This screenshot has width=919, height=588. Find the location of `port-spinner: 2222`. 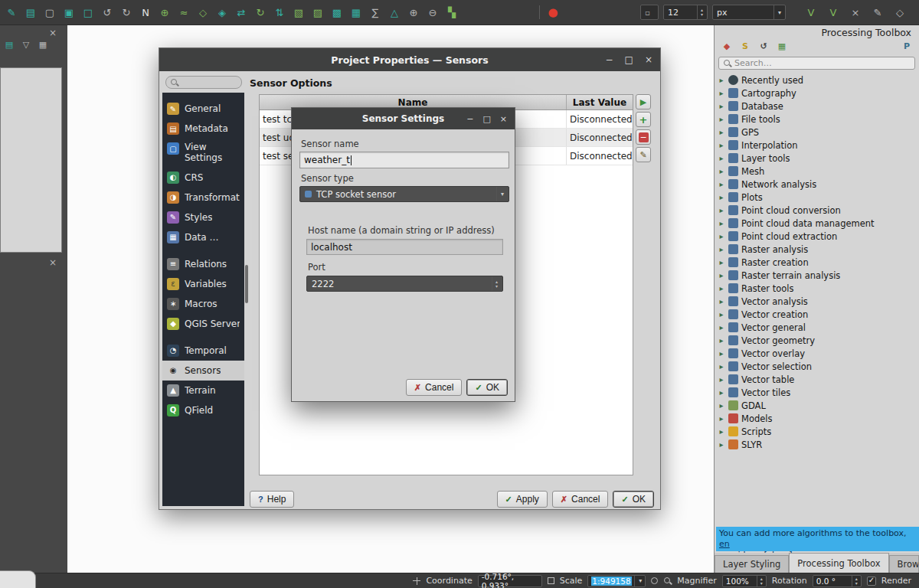

port-spinner: 2222 is located at coordinates (404, 283).